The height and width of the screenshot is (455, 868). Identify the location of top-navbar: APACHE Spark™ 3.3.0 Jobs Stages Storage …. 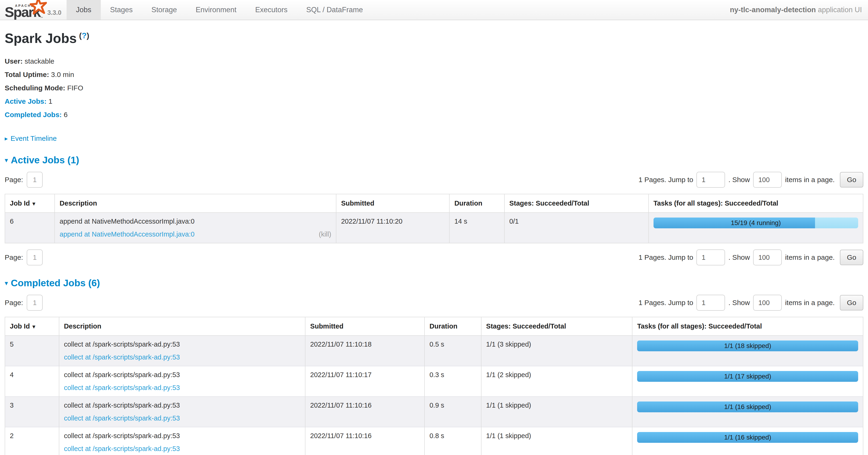
(434, 10).